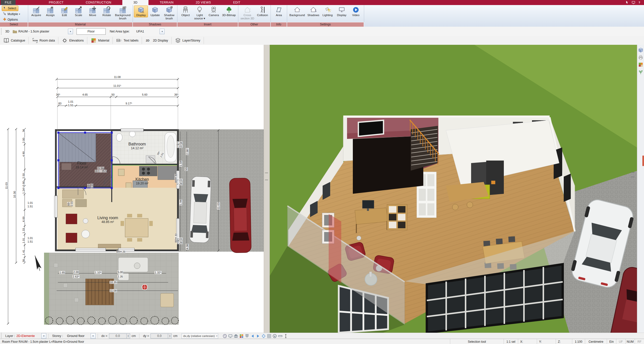 Image resolution: width=644 pixels, height=344 pixels. I want to click on ribbon-group-shadows: Display Update Shadow brush, so click(155, 16).